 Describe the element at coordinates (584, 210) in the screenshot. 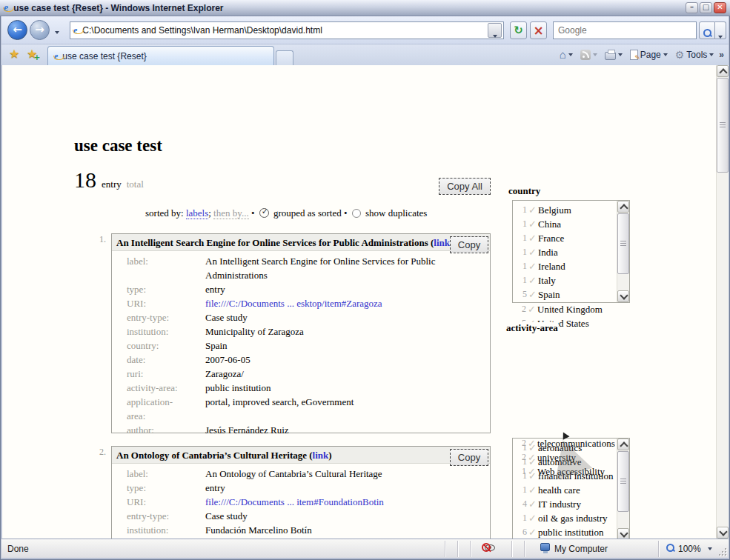

I see `facet-label: Belgium` at that location.